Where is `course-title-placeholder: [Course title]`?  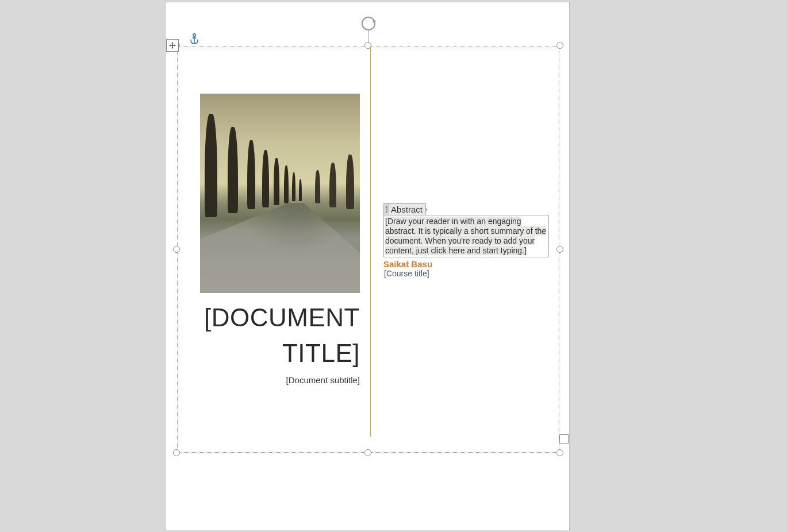 course-title-placeholder: [Course title] is located at coordinates (407, 273).